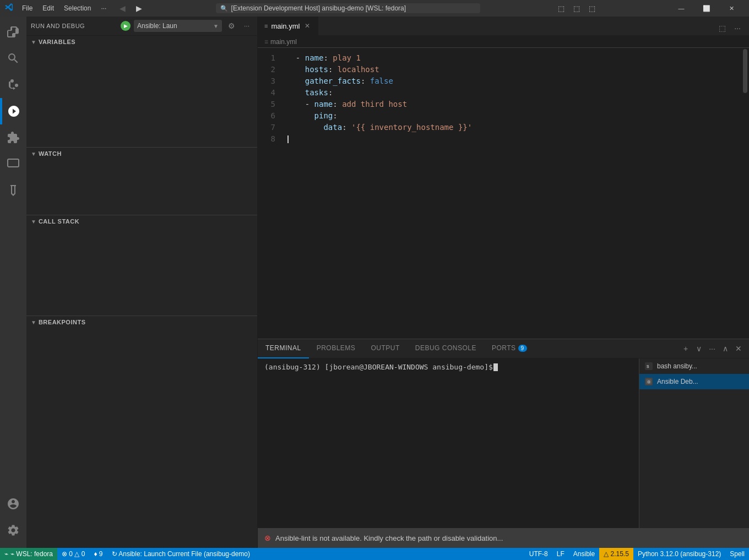  I want to click on nav-back-button: ◀, so click(122, 8).